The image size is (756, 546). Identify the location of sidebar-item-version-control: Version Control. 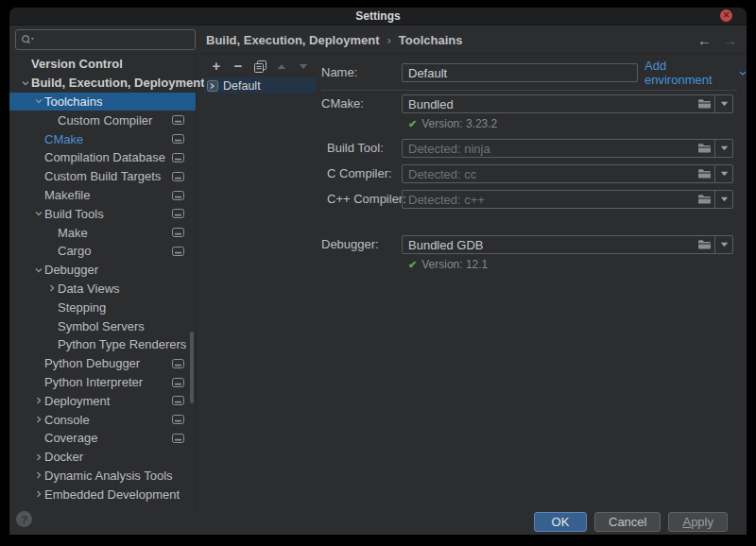
(102, 64).